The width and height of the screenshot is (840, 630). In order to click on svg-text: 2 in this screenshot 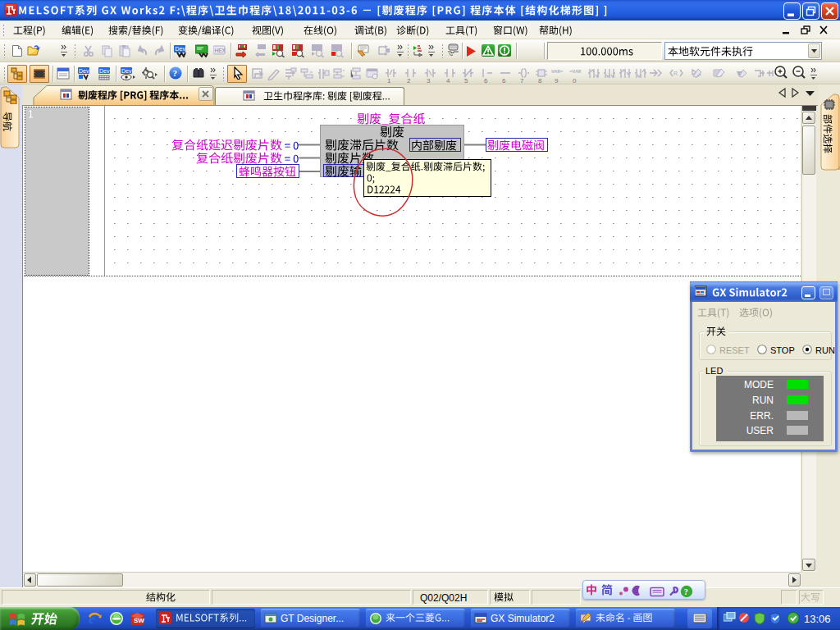, I will do `click(409, 80)`.